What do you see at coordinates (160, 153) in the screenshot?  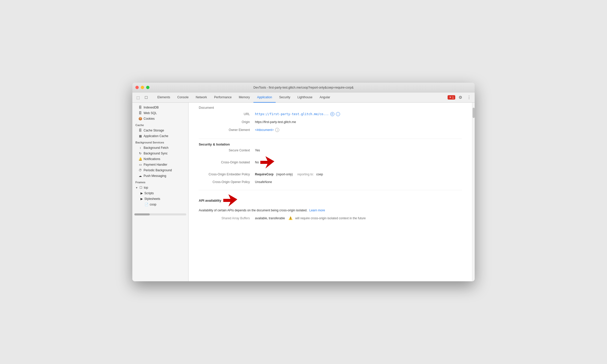 I see `sidebar-item-bg-sync: ↻ Background Sync` at bounding box center [160, 153].